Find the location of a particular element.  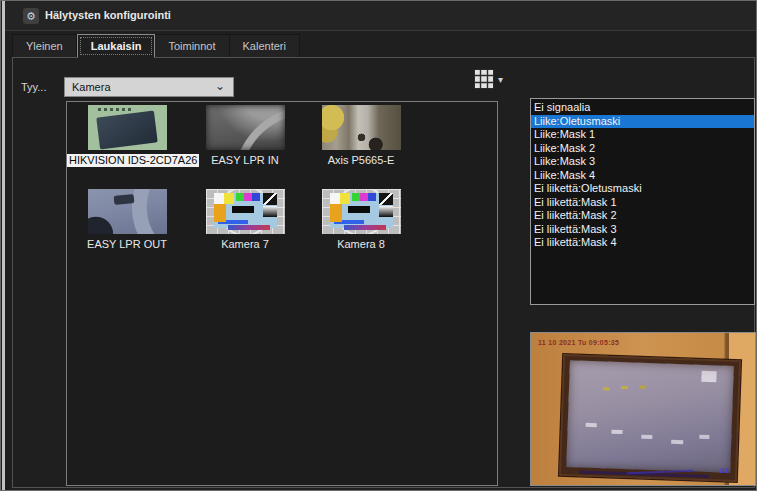

camera-name-label: Kamera 7 is located at coordinates (245, 244).